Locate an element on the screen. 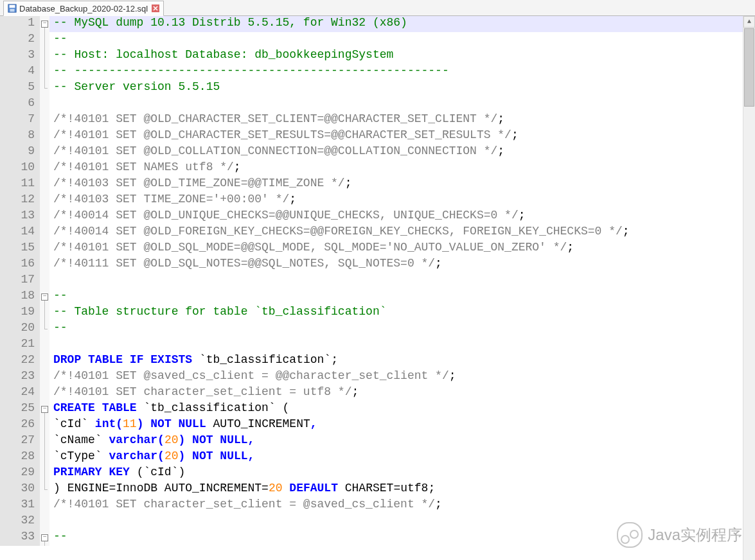 The width and height of the screenshot is (755, 560). code-line: 14/*!40014 SET @OLD_FOREIGN_KEY_CHECKS=@… is located at coordinates (371, 232).